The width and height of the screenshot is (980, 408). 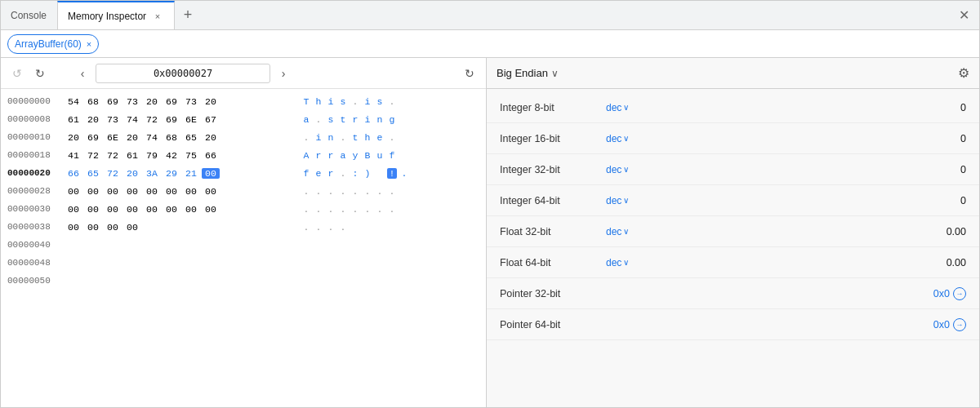 What do you see at coordinates (960, 325) in the screenshot?
I see `navigate-arrow-icon: →` at bounding box center [960, 325].